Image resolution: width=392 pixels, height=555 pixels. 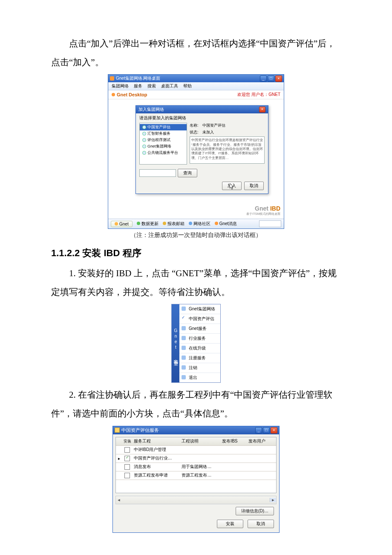 What do you see at coordinates (196, 132) in the screenshot?
I see `status-label: 状态:` at bounding box center [196, 132].